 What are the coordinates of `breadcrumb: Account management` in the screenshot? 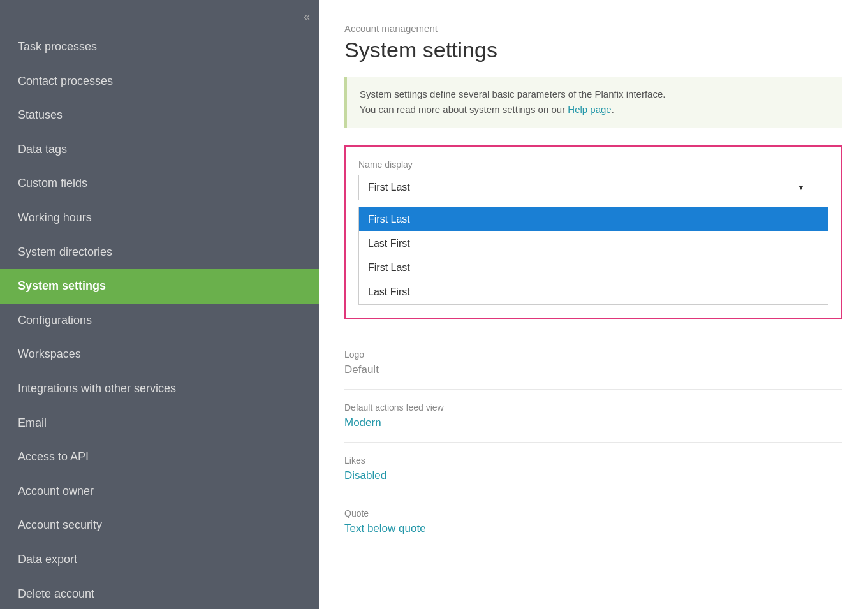 It's located at (593, 28).